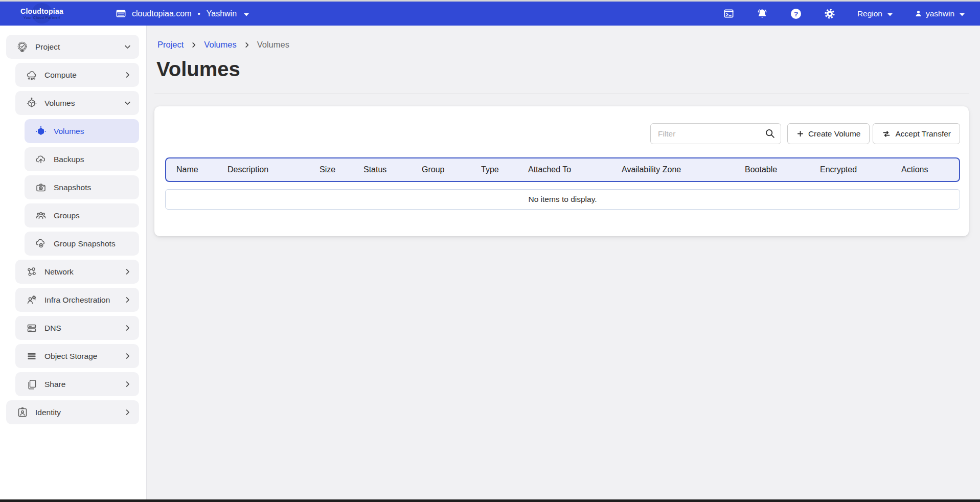 The height and width of the screenshot is (502, 980). I want to click on sidebar-item-label: Groups, so click(66, 216).